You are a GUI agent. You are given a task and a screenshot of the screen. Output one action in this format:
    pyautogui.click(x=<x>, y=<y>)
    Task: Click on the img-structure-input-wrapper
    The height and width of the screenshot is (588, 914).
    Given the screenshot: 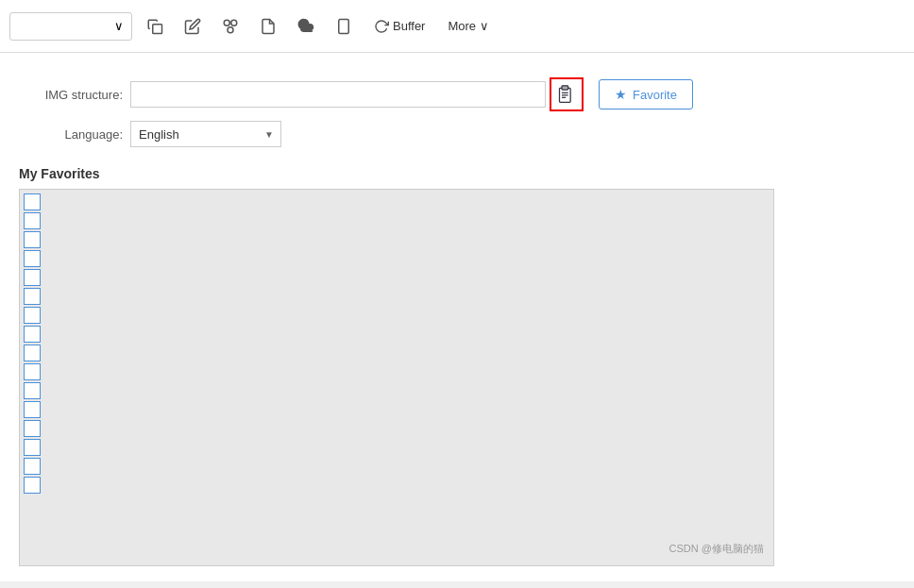 What is the action you would take?
    pyautogui.click(x=357, y=94)
    